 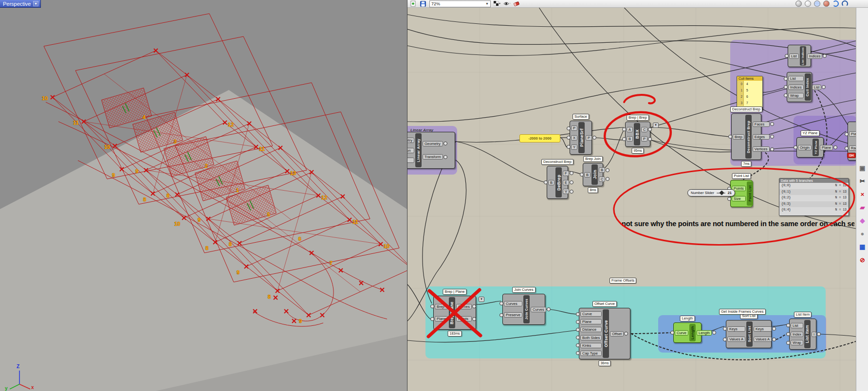 I want to click on deconstruct-brep-input-brep: Brep, so click(x=739, y=137).